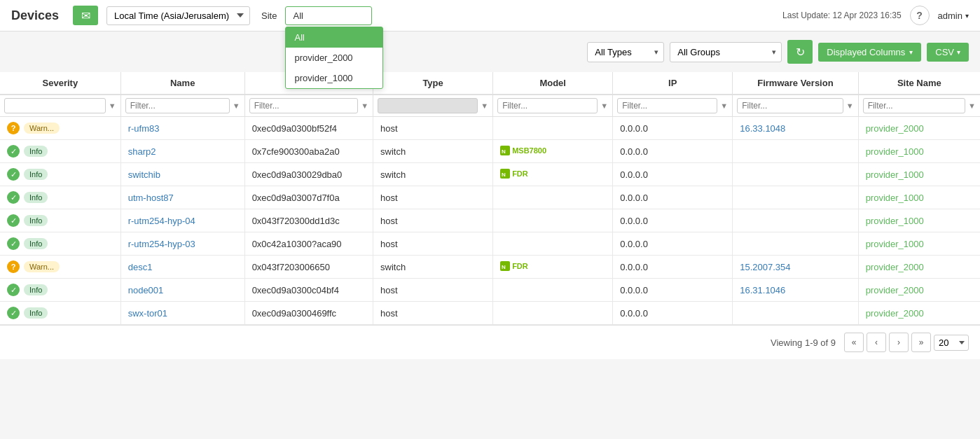  What do you see at coordinates (796, 106) in the screenshot?
I see `filter-firmware: ▼` at bounding box center [796, 106].